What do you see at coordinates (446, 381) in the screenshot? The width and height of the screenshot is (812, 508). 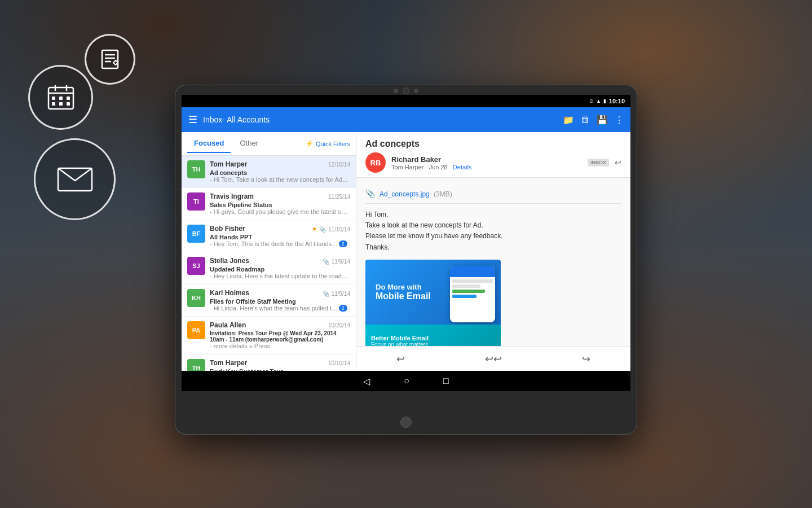 I see `recent-nav-button: □` at bounding box center [446, 381].